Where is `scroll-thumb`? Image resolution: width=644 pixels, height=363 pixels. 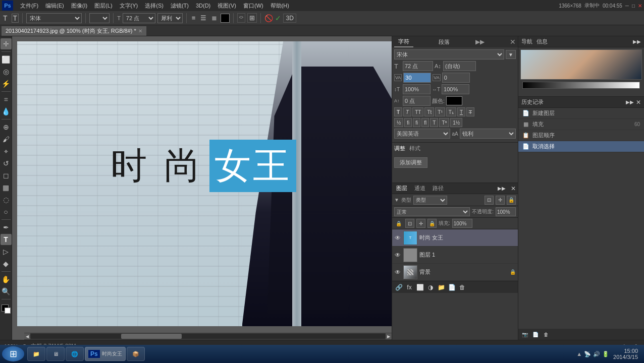 scroll-thumb is located at coordinates (151, 336).